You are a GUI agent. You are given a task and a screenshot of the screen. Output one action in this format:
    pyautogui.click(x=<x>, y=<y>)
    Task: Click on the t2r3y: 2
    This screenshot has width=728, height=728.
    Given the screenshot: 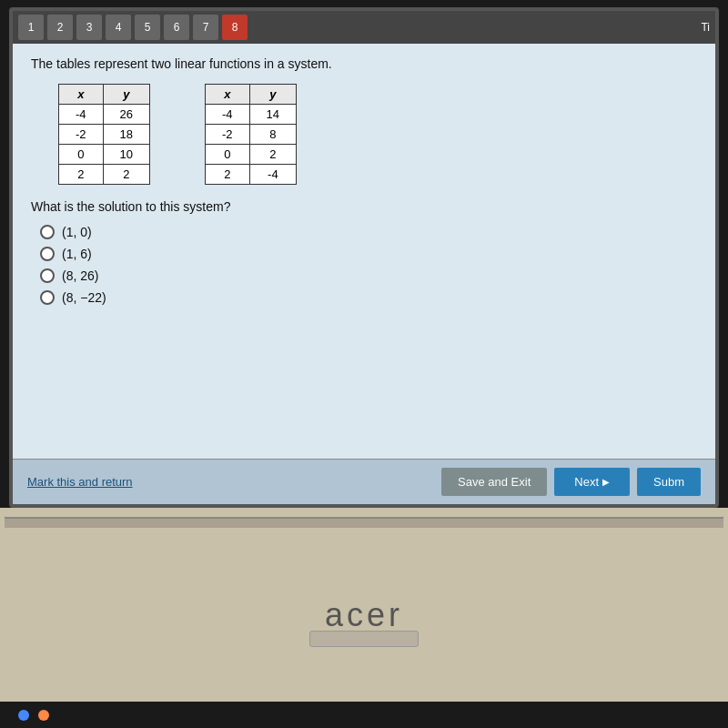 What is the action you would take?
    pyautogui.click(x=273, y=155)
    